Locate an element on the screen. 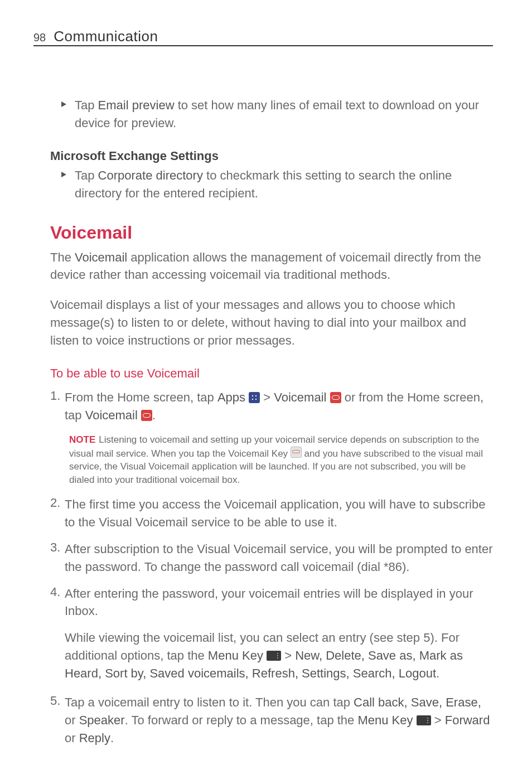 This screenshot has height=765, width=532. step-1: 1. From the Home screen, tap Apps > Voic… is located at coordinates (272, 406).